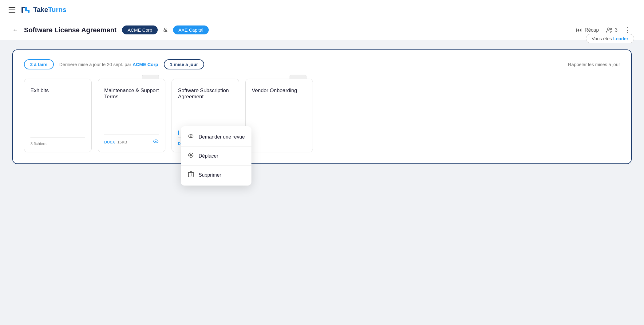 Image resolution: width=644 pixels, height=325 pixels. Describe the element at coordinates (279, 116) in the screenshot. I see `doc-card-vendor: Vendor Onboarding` at that location.